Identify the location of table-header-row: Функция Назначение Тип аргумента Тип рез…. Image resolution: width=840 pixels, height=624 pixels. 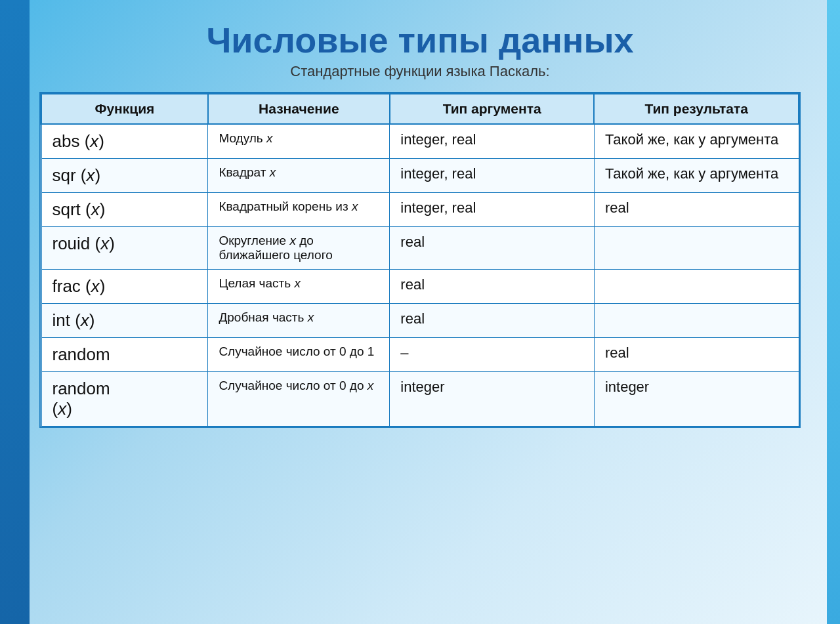
(420, 109).